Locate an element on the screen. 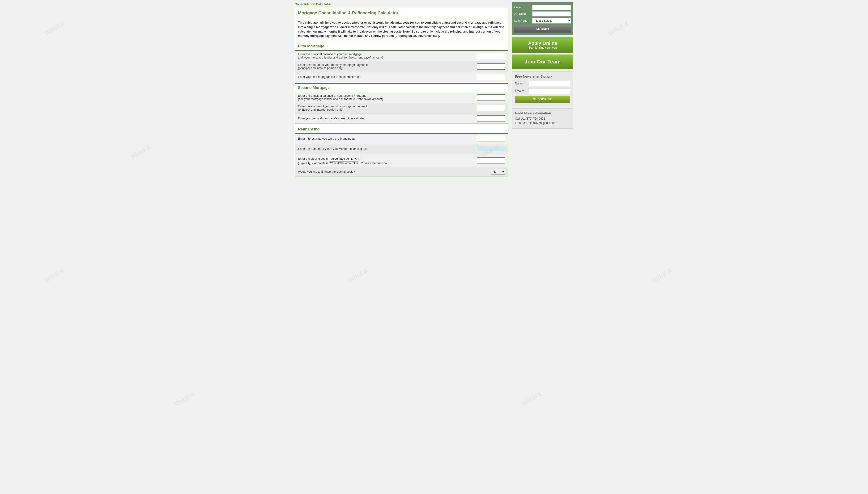  calculator-box: Mortgage Consolidation & Refinancing Cal… is located at coordinates (401, 92).